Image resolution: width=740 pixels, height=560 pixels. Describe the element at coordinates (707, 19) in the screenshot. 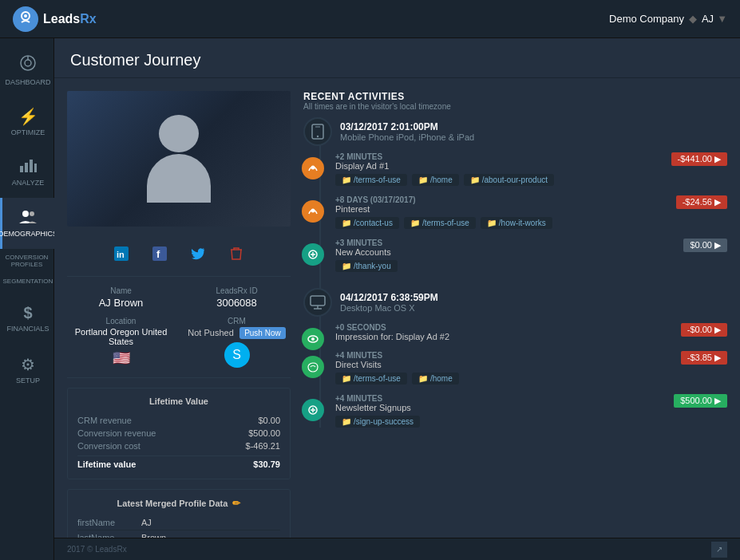

I see `user-name: AJ` at that location.